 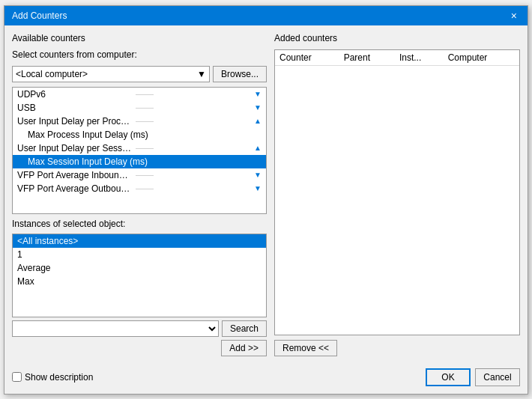 I want to click on select-computer-label: Select counters from computer:, so click(x=139, y=55).